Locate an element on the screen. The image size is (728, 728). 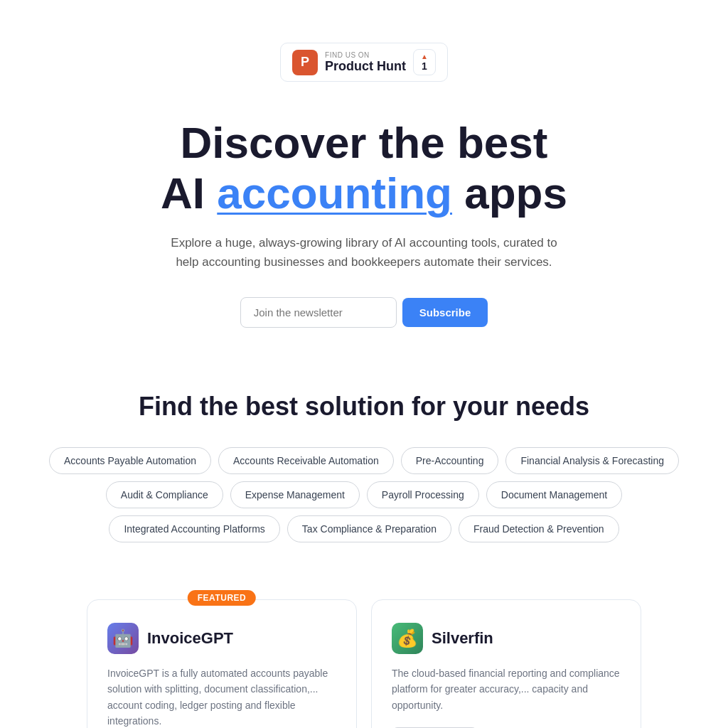
tag-pill: Document Management is located at coordinates (555, 495).